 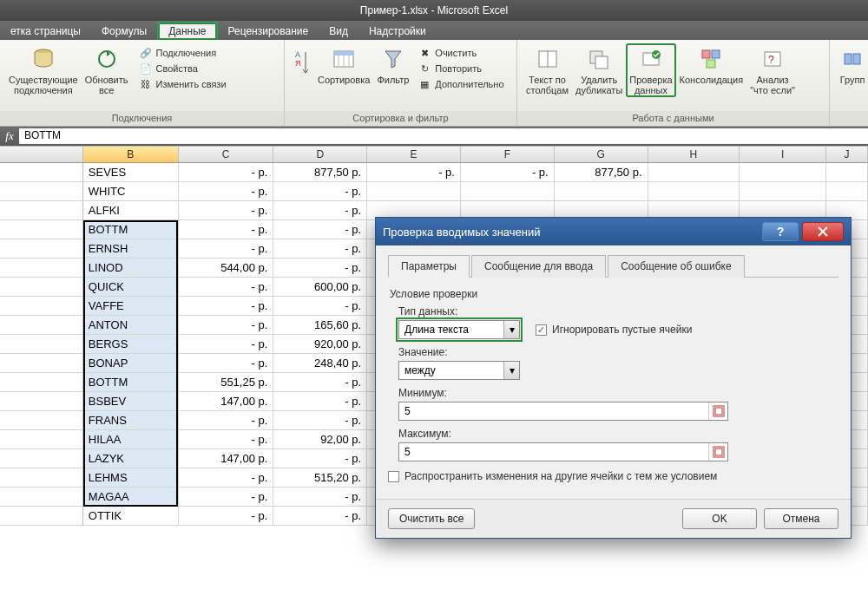 What do you see at coordinates (131, 344) in the screenshot?
I see `cell: BERGS` at bounding box center [131, 344].